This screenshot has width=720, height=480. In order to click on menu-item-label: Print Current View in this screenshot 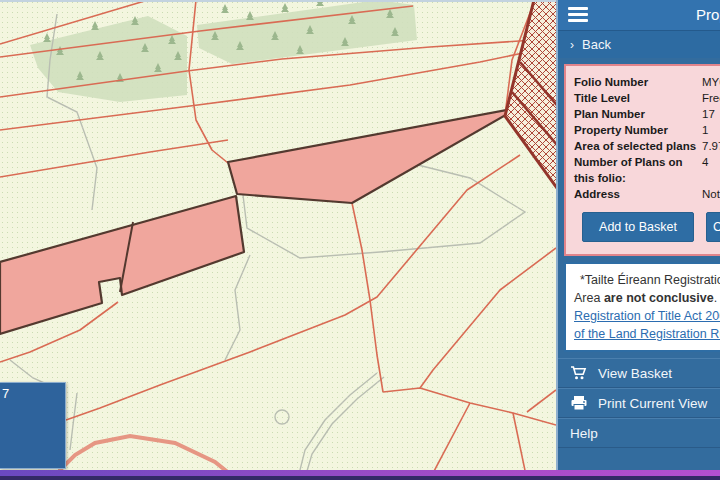, I will do `click(652, 404)`.